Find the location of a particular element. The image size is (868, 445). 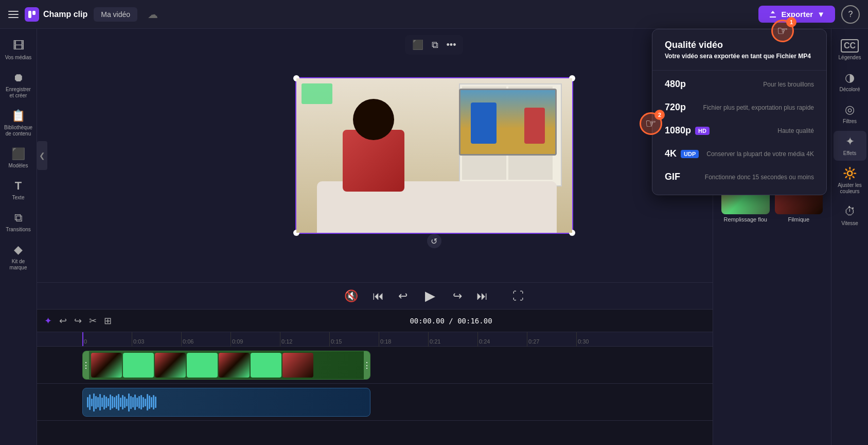

sidebar-item-speed: ⏱ Vitesse is located at coordinates (850, 216).